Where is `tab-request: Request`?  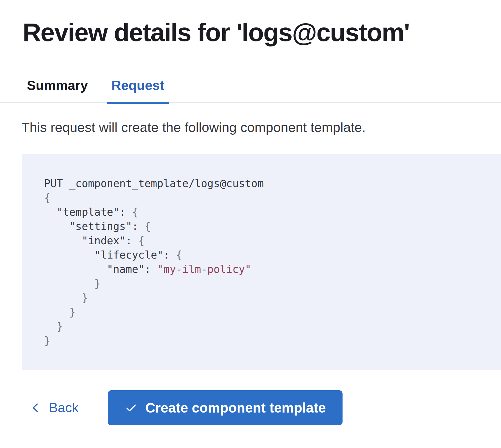 tab-request: Request is located at coordinates (138, 90).